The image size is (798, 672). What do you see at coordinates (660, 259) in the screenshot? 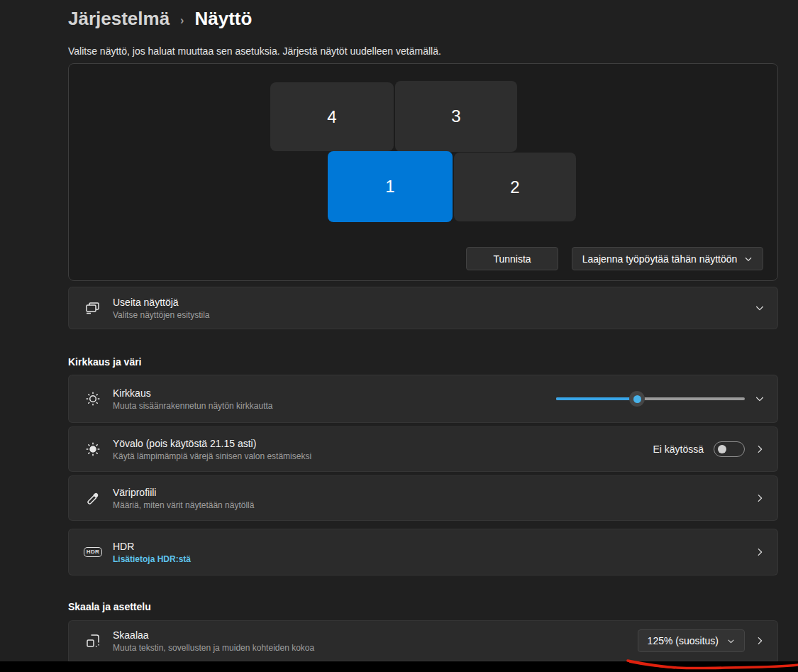
I see `display-mode-dropdown-label: Laajenna työpöytää tähän näyttöön` at bounding box center [660, 259].